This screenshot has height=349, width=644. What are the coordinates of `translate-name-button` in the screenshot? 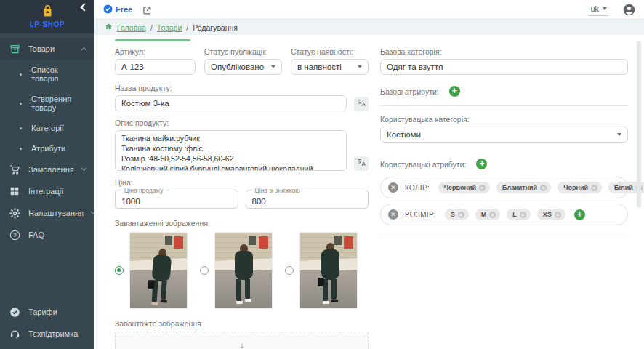 It's located at (361, 104).